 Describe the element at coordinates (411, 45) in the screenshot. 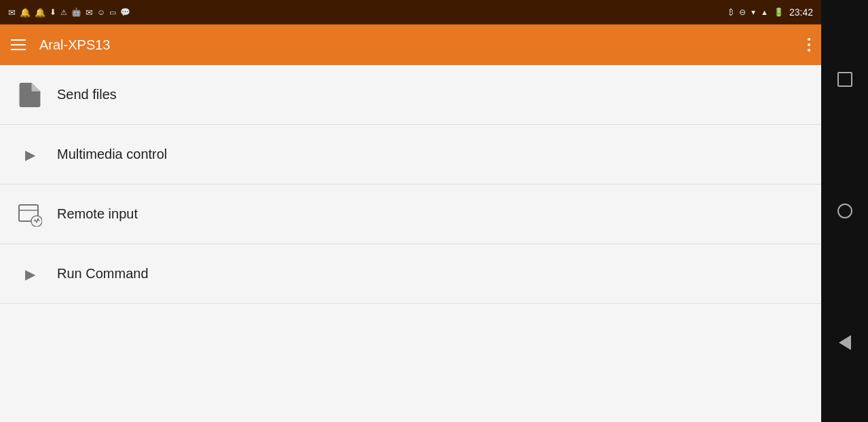

I see `app-toolbar: Aral-XPS13` at that location.